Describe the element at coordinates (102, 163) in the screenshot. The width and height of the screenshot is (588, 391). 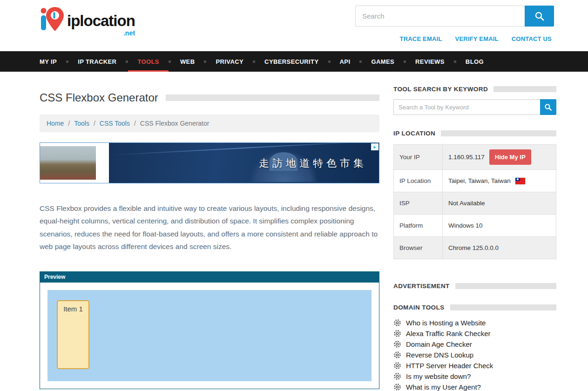
I see `ad-gap` at that location.